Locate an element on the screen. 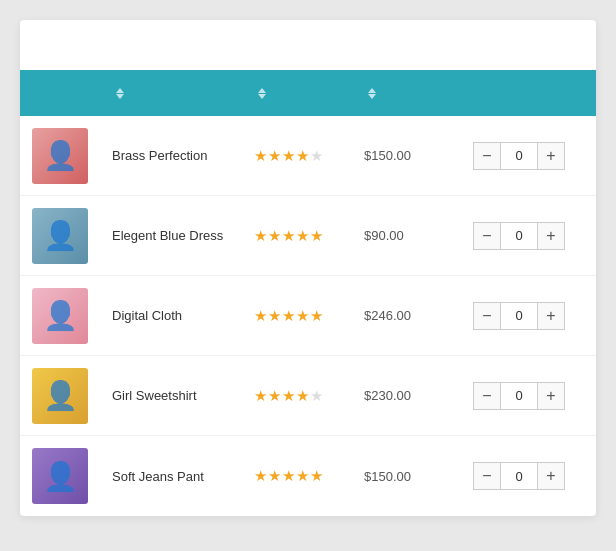 The image size is (616, 551). table-row: 👤Soft Jeans Pant★★★★★$150.00−+ is located at coordinates (308, 476).